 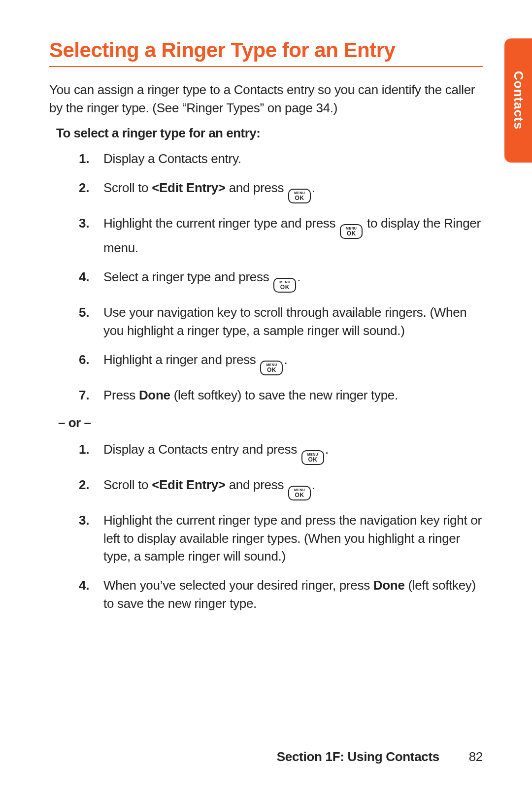 I want to click on step-text: Display a Contacts entry., so click(x=172, y=159).